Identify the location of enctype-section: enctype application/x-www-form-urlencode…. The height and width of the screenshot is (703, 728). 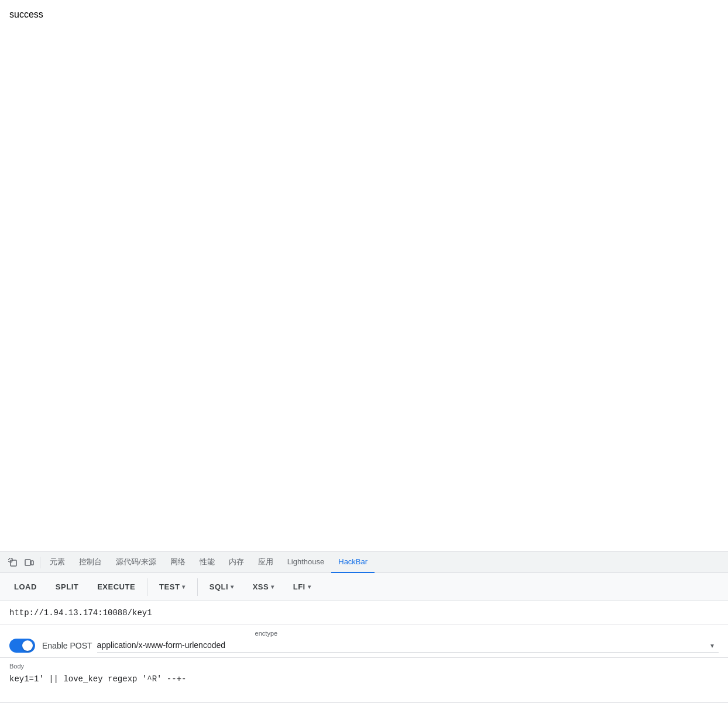
(408, 642).